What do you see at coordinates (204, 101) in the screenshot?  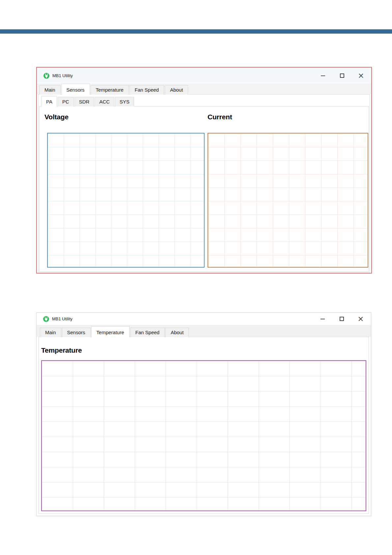 I see `sensor-subtabstrip: PA PC SDR ACC SYS` at bounding box center [204, 101].